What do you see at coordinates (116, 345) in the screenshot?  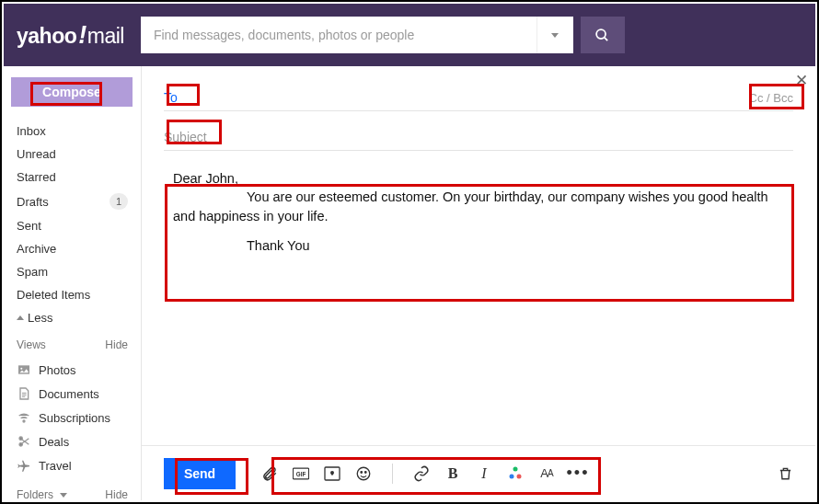 I see `views-hide-link: Hide` at bounding box center [116, 345].